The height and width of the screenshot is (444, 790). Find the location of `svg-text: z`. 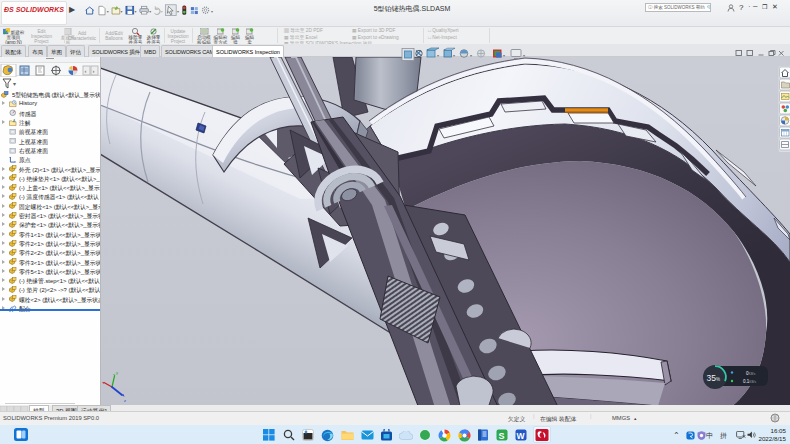

svg-text: z is located at coordinates (125, 400).